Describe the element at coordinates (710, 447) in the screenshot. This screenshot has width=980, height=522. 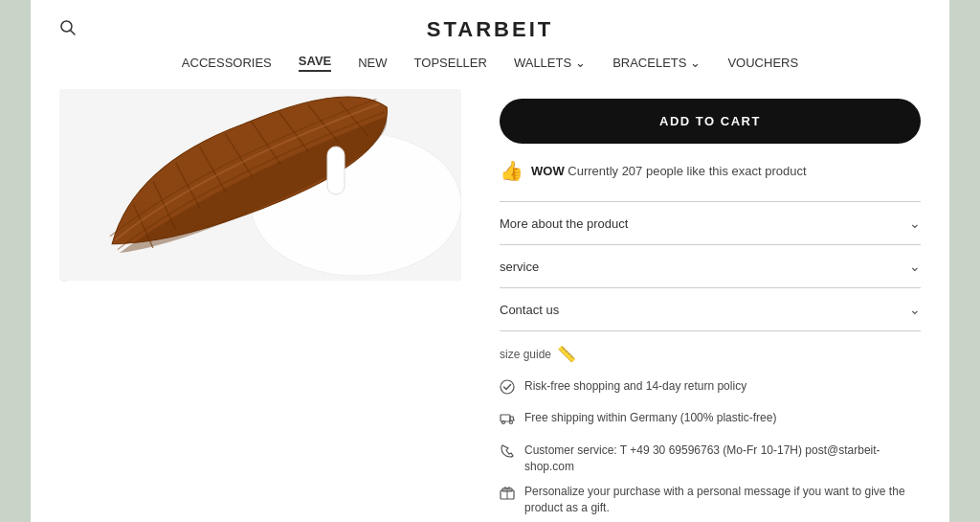
I see `features-list: Risk-free shopping and 14-day return pol…` at that location.